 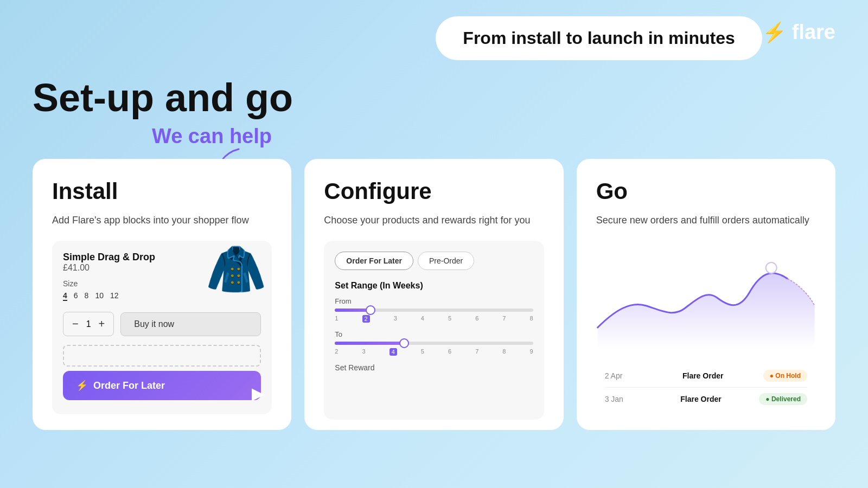 What do you see at coordinates (434, 343) in the screenshot?
I see `to-slider-track` at bounding box center [434, 343].